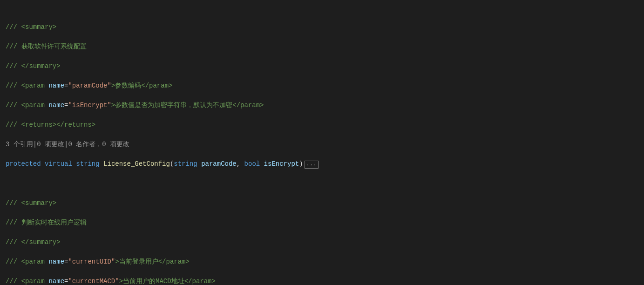 Image resolution: width=644 pixels, height=285 pixels. What do you see at coordinates (322, 105) in the screenshot?
I see `doc-line: /// <param name="isEncrypt">参数值是否为加密字符串，…` at bounding box center [322, 105].